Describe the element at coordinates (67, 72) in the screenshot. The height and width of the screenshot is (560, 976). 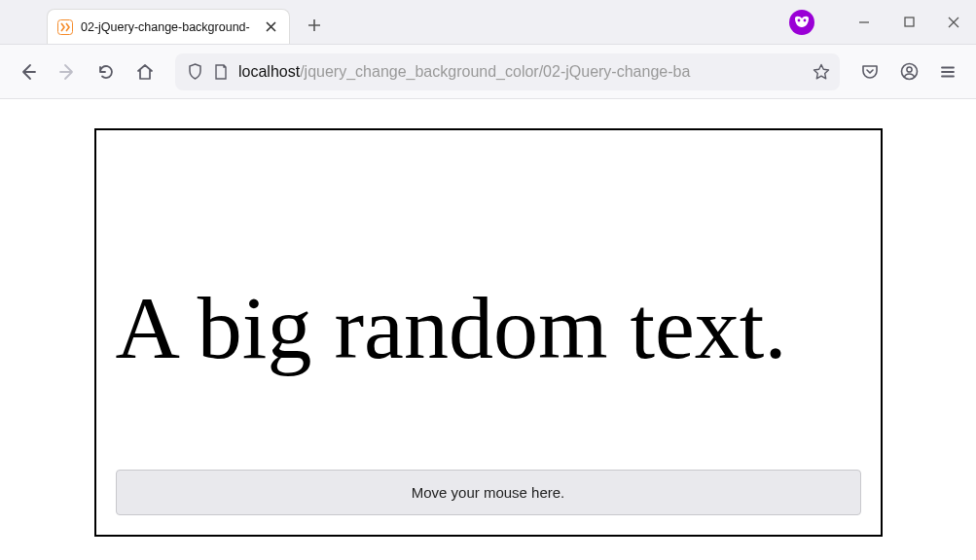
I see `arrow-right-icon` at that location.